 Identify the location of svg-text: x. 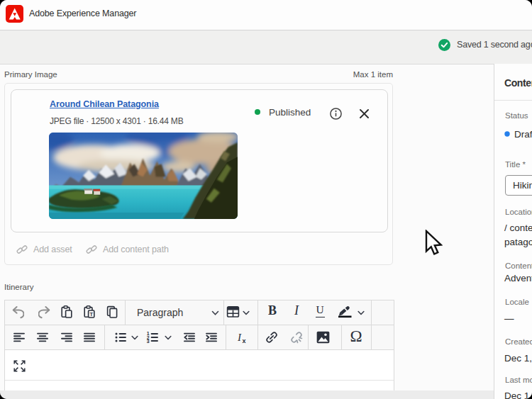
(244, 341).